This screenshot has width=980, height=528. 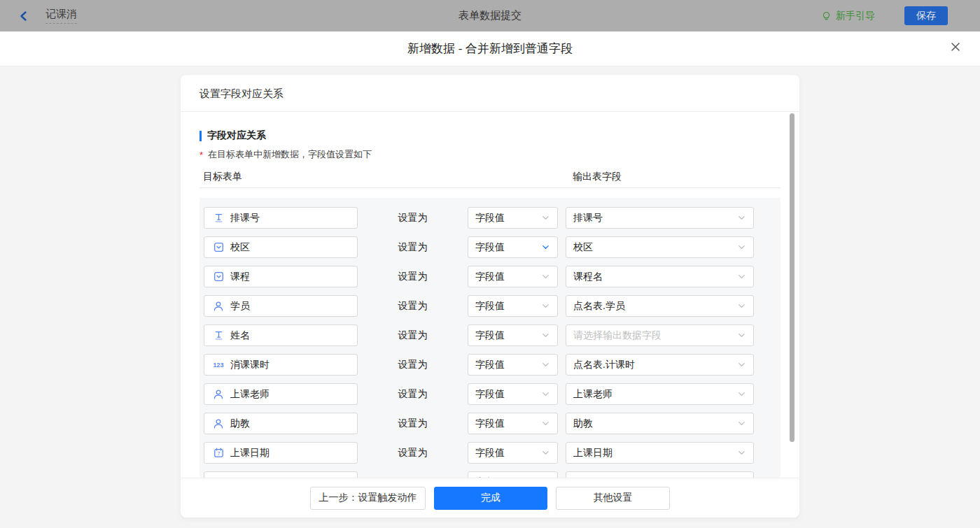 What do you see at coordinates (588, 277) in the screenshot?
I see `output-field-value: 课程名` at bounding box center [588, 277].